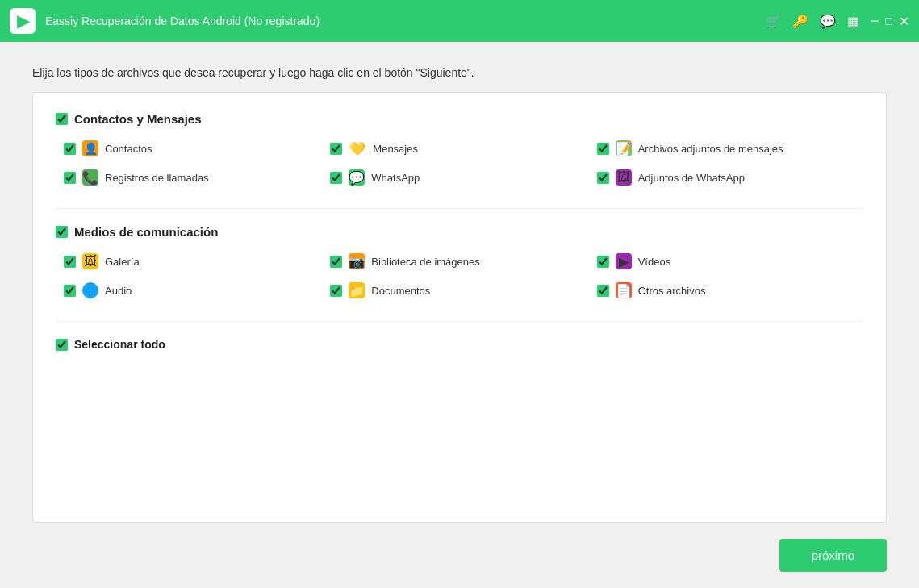 The height and width of the screenshot is (588, 919). What do you see at coordinates (730, 261) in the screenshot?
I see `list-item: ▶ Vídeos` at bounding box center [730, 261].